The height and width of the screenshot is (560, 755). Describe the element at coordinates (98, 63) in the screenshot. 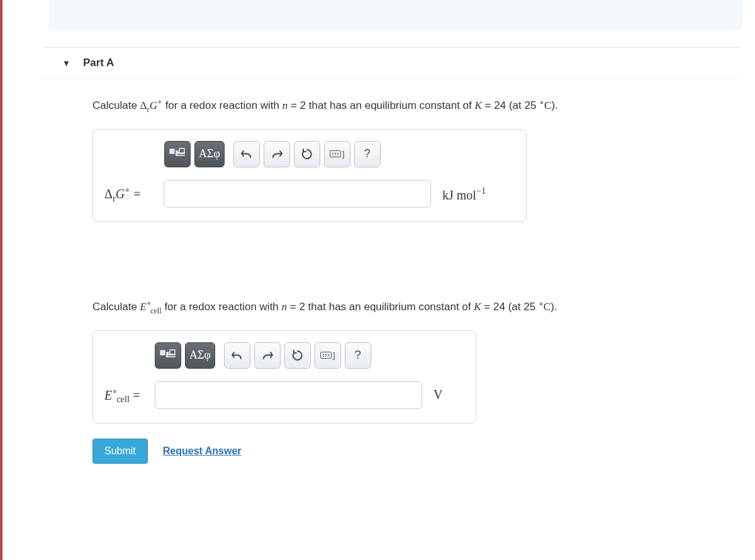

I see `part-label: Part A` at that location.